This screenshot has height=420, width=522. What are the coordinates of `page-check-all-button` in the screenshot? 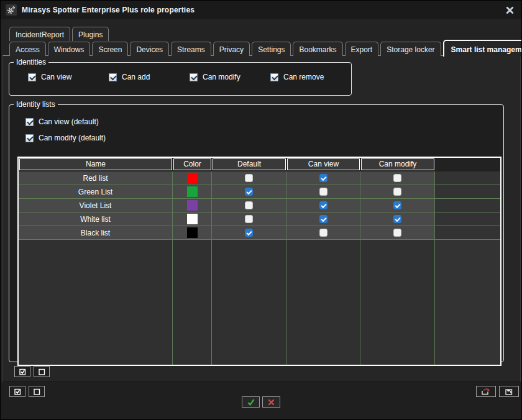 It's located at (17, 391).